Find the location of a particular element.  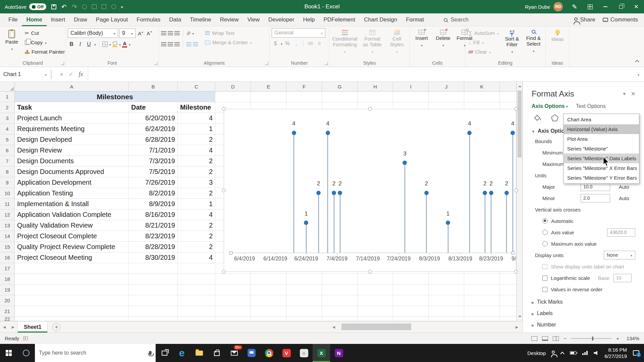

values-reverse-label: Values in reverse order is located at coordinates (577, 290).